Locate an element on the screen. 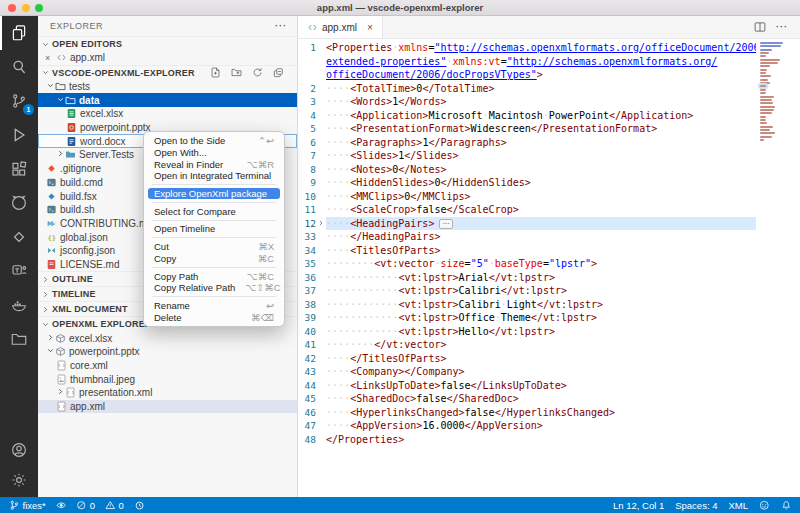  code-row-43: 43····<Company></Company> is located at coordinates (527, 372).